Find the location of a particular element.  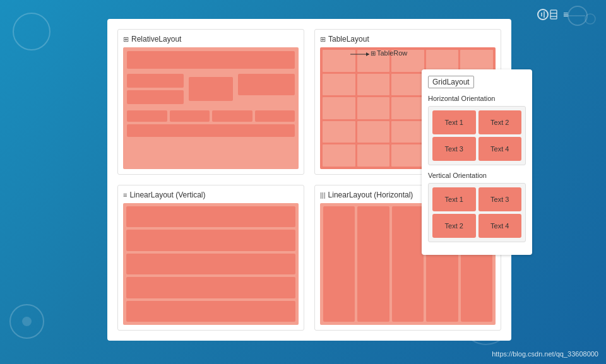

relative-layout-content is located at coordinates (211, 109).